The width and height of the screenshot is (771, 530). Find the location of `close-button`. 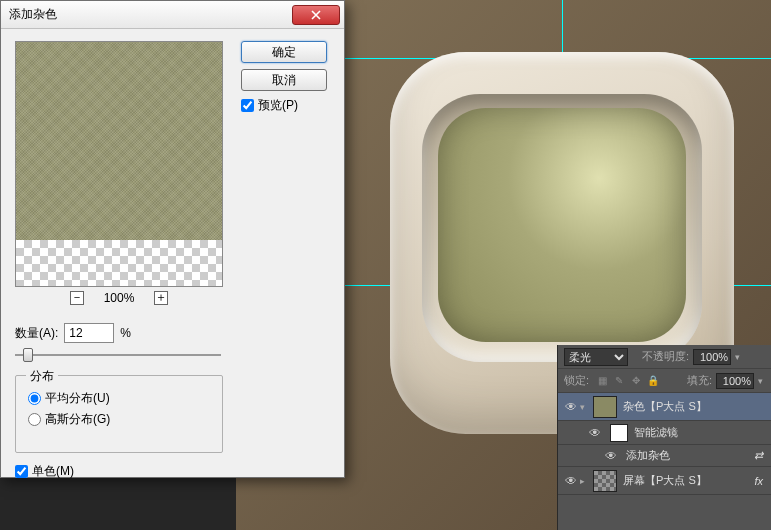

close-button is located at coordinates (316, 15).